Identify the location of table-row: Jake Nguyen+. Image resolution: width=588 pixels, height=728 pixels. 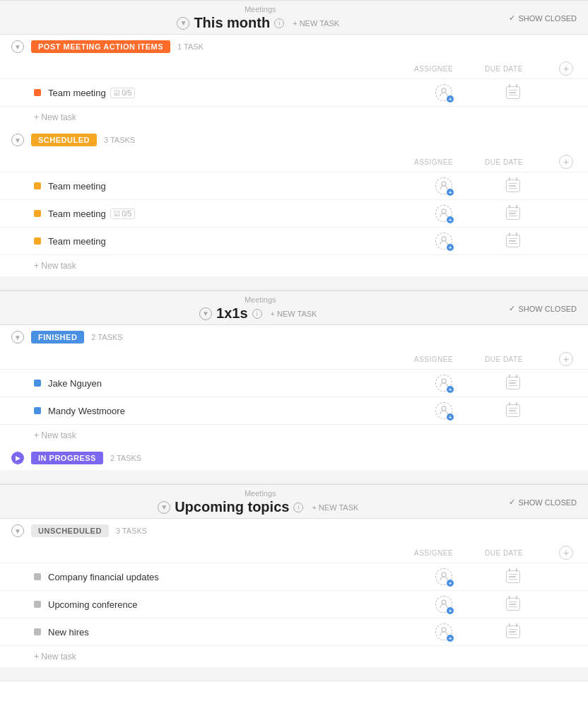
(294, 383).